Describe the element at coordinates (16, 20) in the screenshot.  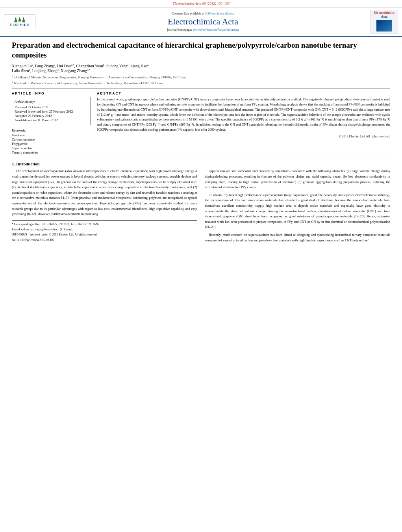
I see `tree-icon` at that location.